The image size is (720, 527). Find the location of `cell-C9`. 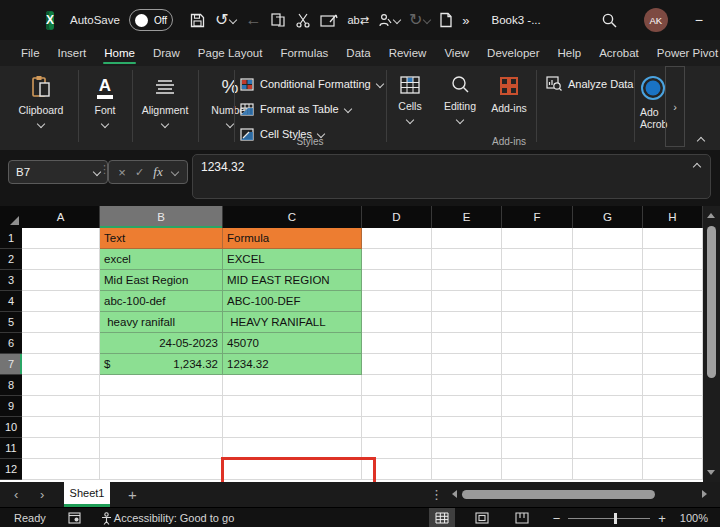

cell-C9 is located at coordinates (292, 406).